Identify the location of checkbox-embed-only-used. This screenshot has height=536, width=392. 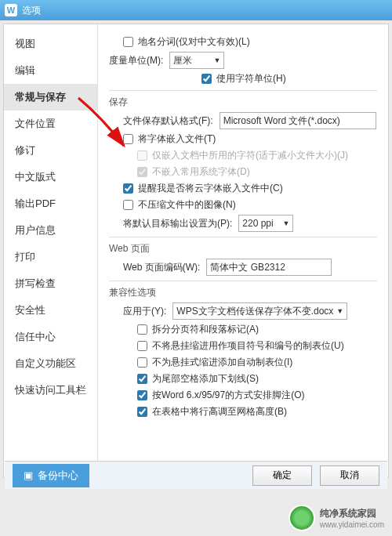
(143, 155).